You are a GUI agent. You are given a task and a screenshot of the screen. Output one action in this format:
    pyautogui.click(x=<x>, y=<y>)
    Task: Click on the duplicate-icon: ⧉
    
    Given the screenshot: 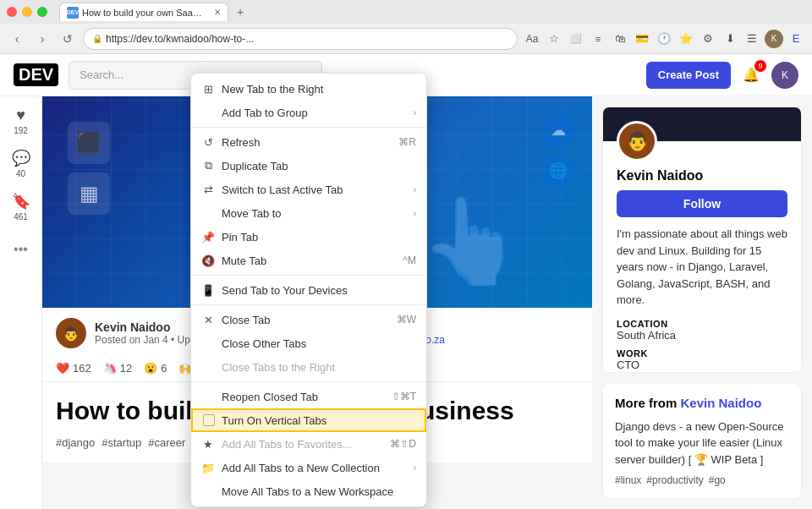 What is the action you would take?
    pyautogui.click(x=208, y=166)
    